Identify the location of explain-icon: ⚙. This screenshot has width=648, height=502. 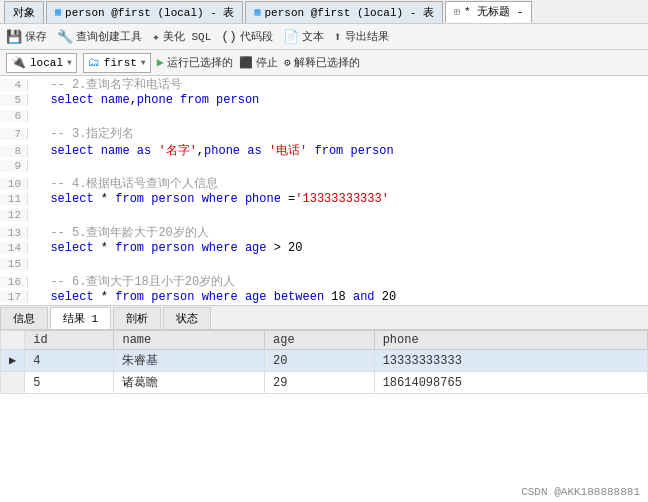
(288, 62).